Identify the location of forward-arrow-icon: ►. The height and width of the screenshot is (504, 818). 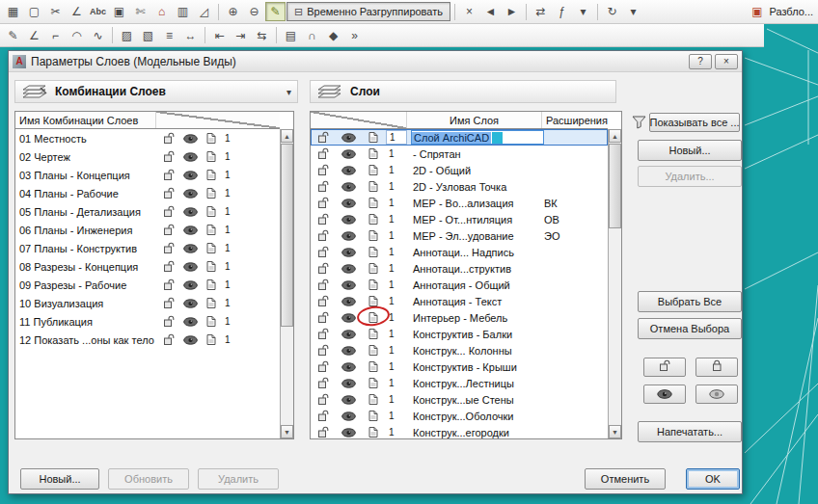
(511, 12).